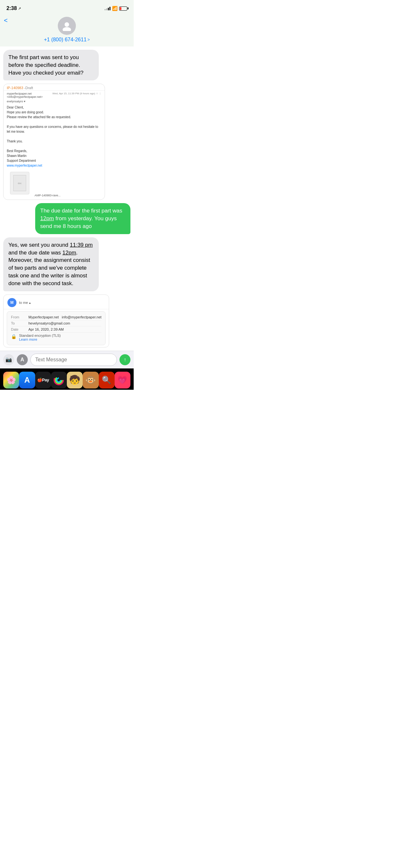  What do you see at coordinates (65, 40) in the screenshot?
I see `phone-number: +1 (800) 674-2611` at bounding box center [65, 40].